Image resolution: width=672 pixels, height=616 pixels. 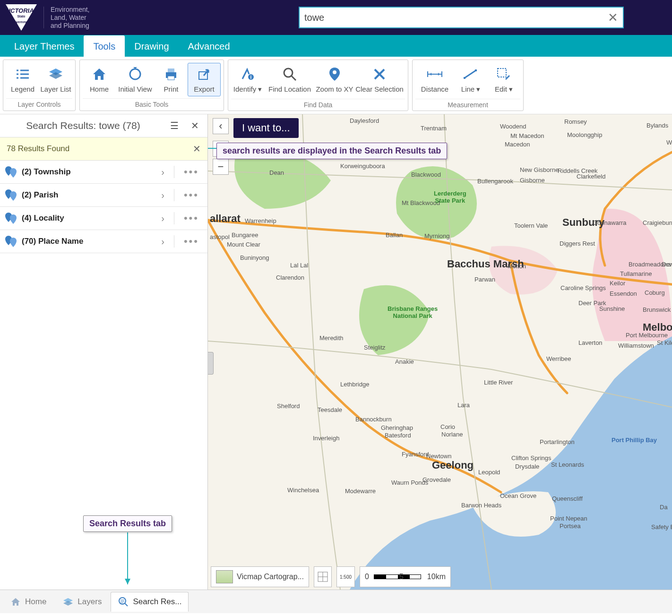 I want to click on panel-menu-icon: ☰, so click(x=174, y=126).